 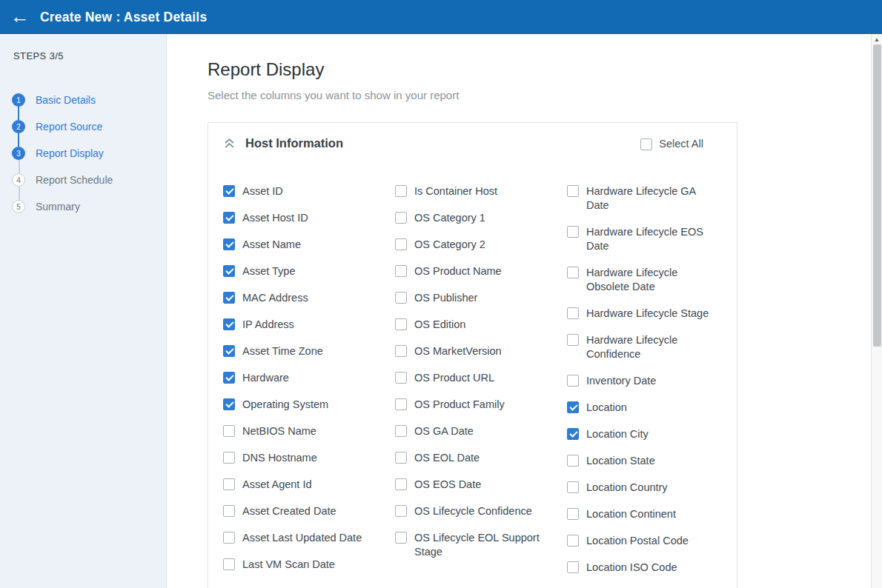 I want to click on checkbox-item-os-product-family: OS Product Family, so click(x=481, y=404).